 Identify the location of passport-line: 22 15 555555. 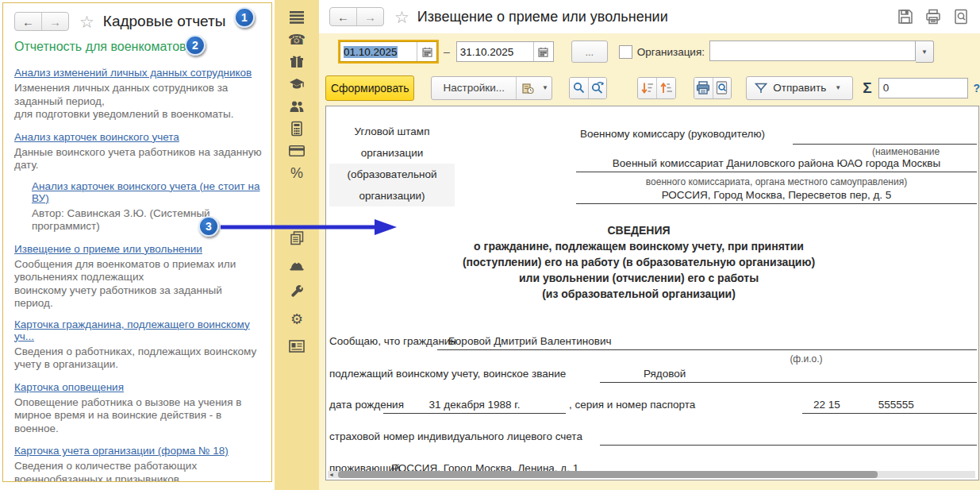
(890, 407).